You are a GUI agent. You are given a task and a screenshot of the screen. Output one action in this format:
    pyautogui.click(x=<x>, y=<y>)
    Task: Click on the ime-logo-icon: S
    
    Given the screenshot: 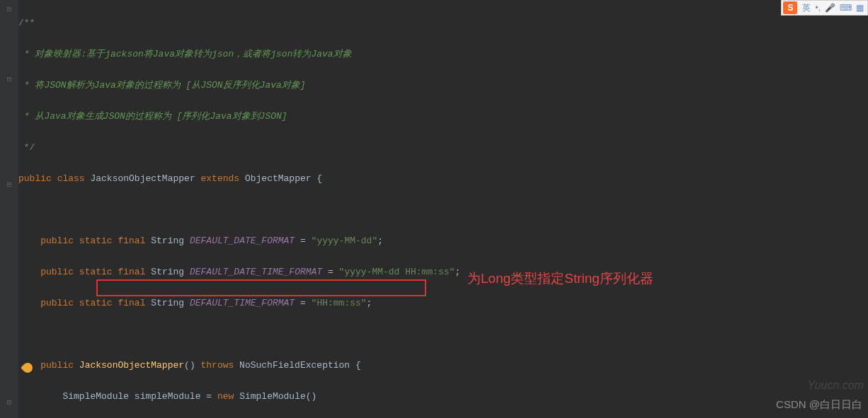 What is the action you would take?
    pyautogui.click(x=790, y=8)
    